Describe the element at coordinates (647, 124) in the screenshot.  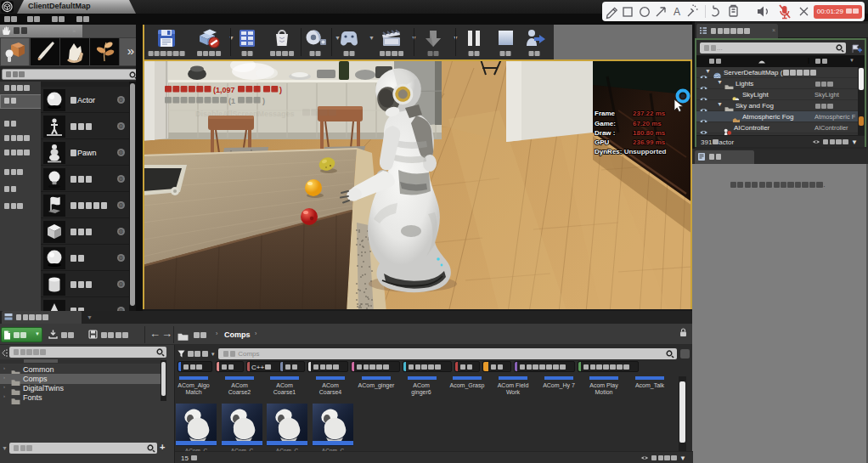
I see `svg-text: 67.20 ms` at that location.